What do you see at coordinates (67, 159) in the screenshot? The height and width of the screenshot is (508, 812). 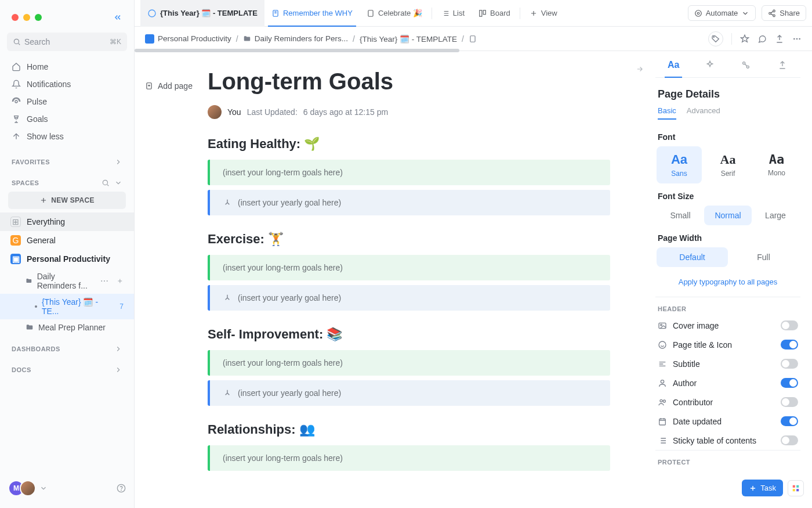 I see `favorites-header: FAVORITES` at bounding box center [67, 159].